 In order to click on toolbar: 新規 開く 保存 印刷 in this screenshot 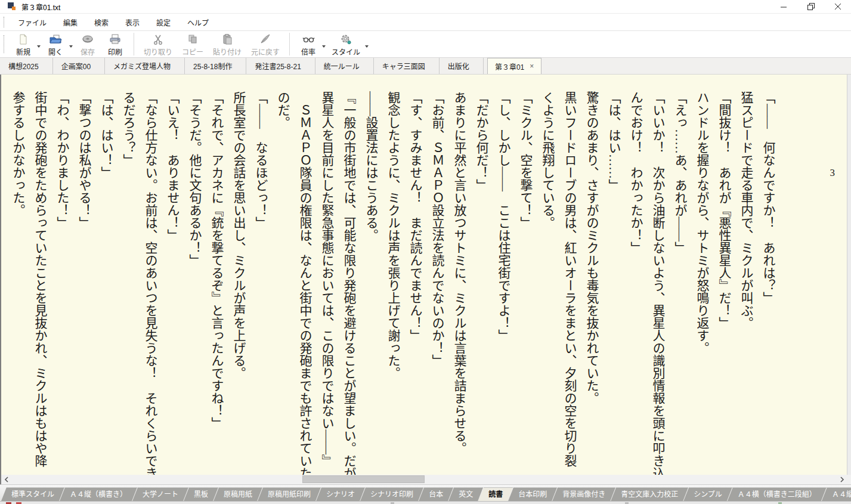, I will do `click(426, 44)`.